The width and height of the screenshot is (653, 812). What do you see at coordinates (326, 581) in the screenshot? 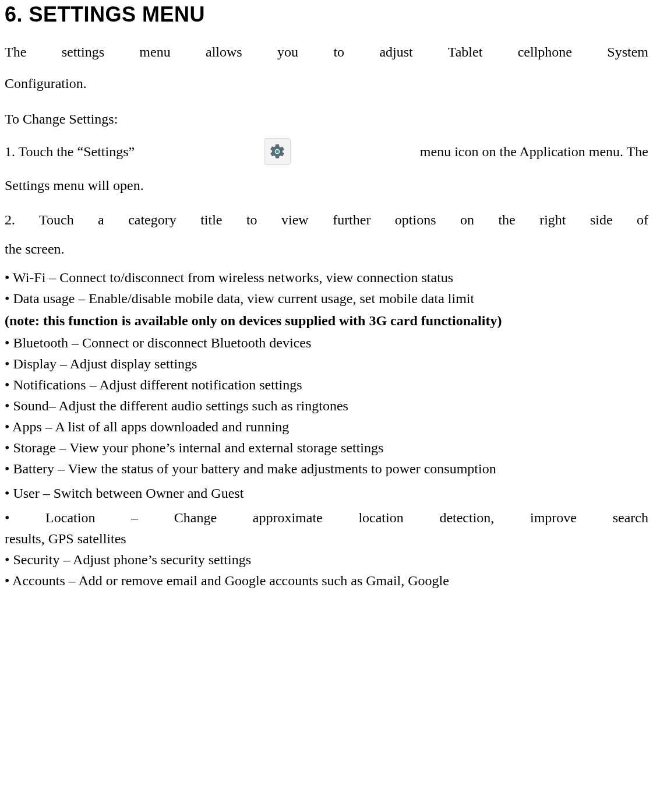
I see `bullet-accounts: • Accounts – Add or remove email and Goo…` at bounding box center [326, 581].